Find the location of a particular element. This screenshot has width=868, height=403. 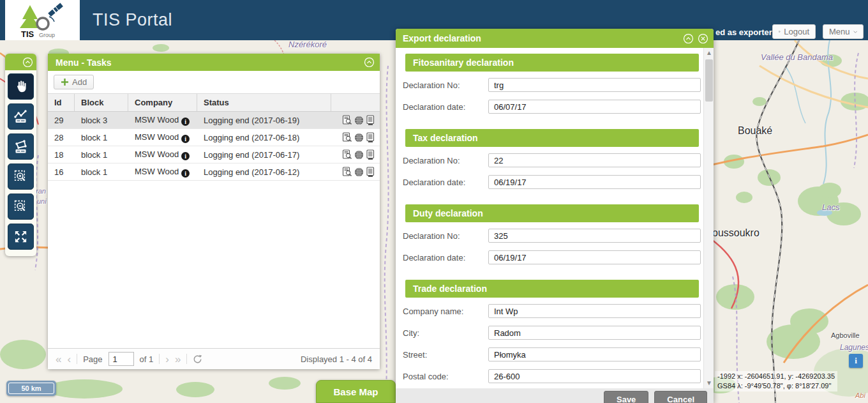

zoom-in-box-tool-button is located at coordinates (20, 176).